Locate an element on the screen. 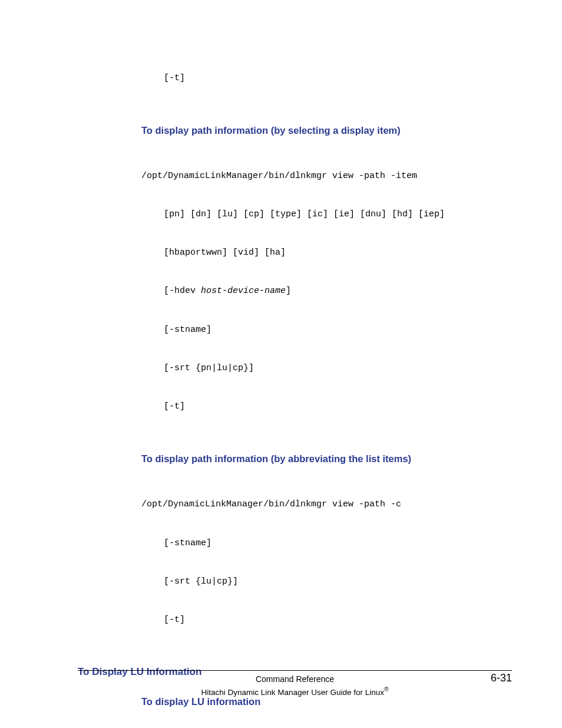 This screenshot has width=562, height=728. page-footer: Command Reference 6-31 Hitachi Dynamic L… is located at coordinates (295, 684).